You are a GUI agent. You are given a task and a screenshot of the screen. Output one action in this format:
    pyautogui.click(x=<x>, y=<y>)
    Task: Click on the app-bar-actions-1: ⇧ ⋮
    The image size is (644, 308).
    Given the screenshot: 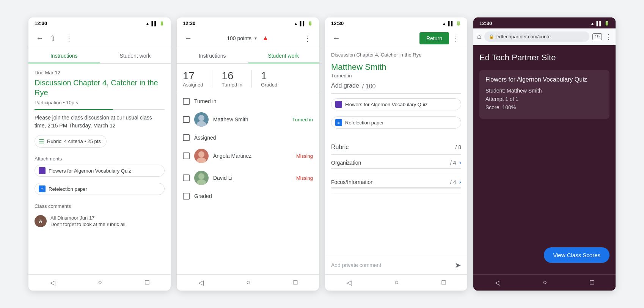 What is the action you would take?
    pyautogui.click(x=61, y=38)
    